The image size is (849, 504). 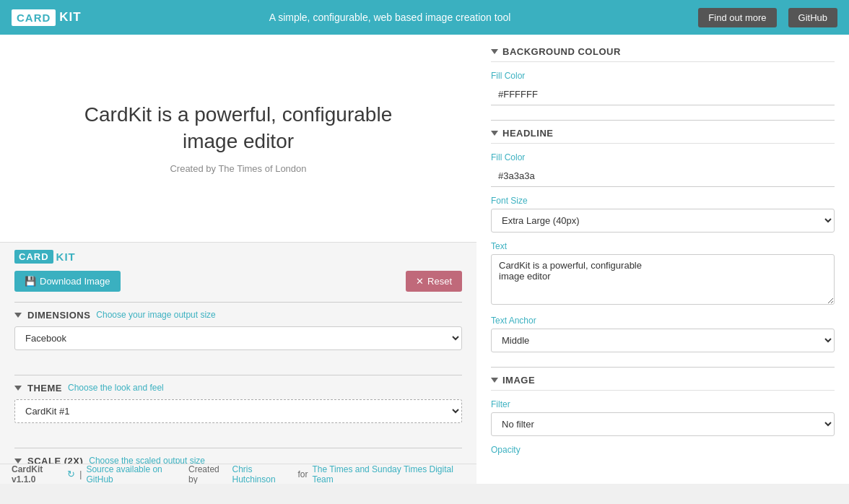 What do you see at coordinates (302, 474) in the screenshot?
I see `footer-for-text: for` at bounding box center [302, 474].